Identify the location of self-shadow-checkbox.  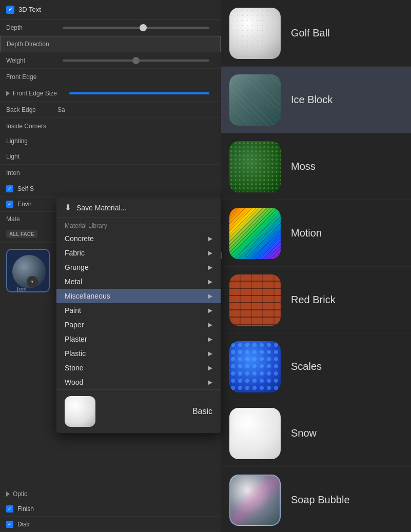
(10, 189).